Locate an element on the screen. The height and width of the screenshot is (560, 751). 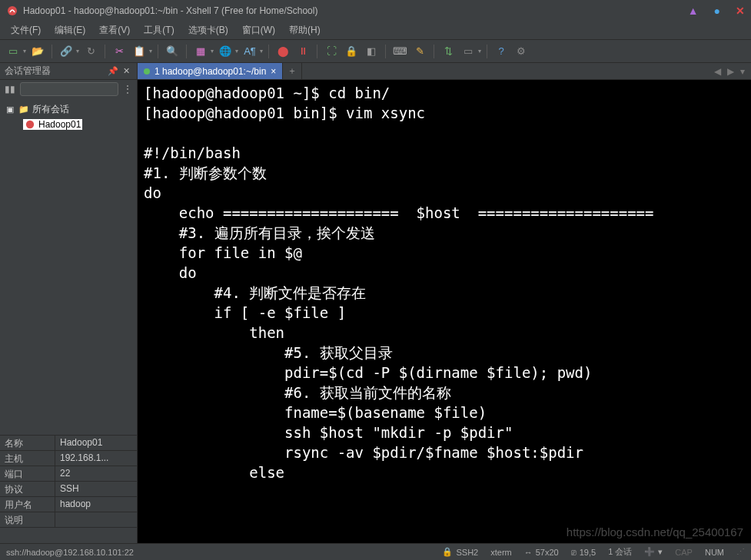
tree-root: ▣ 📁 所有会话 is located at coordinates (68, 109).